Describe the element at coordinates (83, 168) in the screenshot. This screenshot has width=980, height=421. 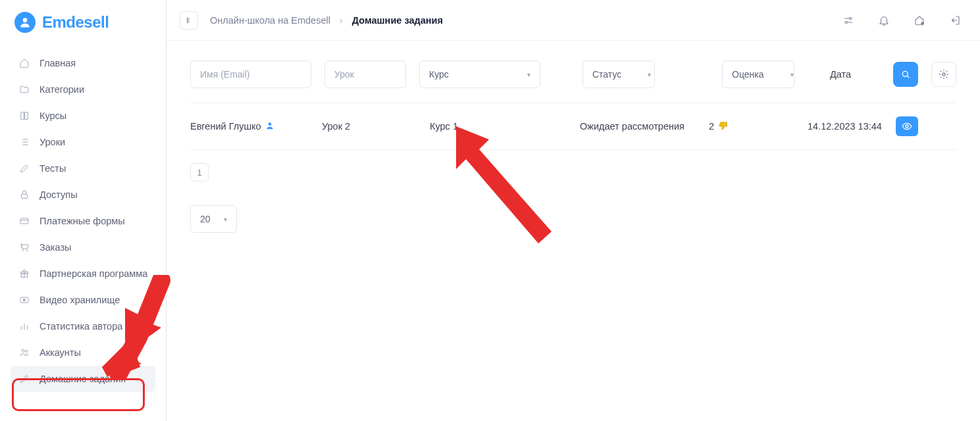
I see `sidebar-item-tests: Тесты` at that location.